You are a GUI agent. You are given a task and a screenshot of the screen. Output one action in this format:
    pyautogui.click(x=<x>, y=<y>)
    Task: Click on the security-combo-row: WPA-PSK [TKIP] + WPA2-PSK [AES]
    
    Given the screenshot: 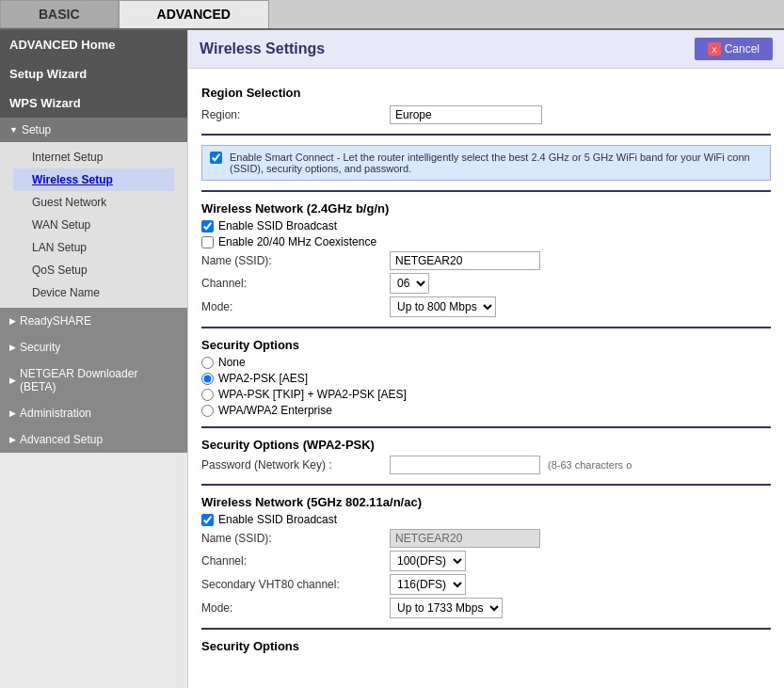 What is the action you would take?
    pyautogui.click(x=486, y=394)
    